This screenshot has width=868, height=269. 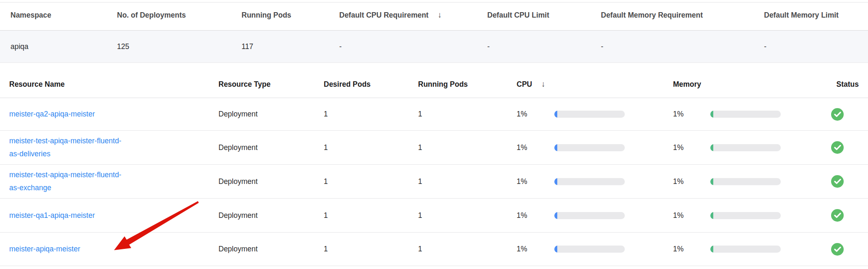 I want to click on col-namespace-label: Namespace, so click(x=31, y=15).